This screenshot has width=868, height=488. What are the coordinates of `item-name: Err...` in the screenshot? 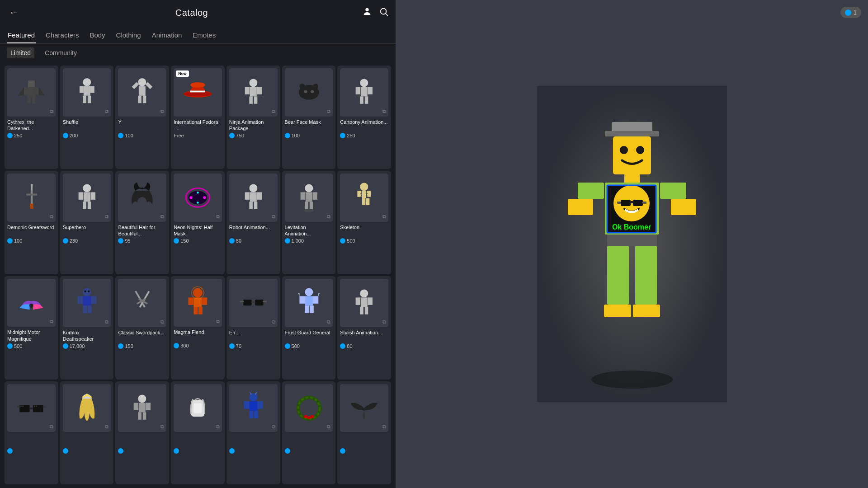 It's located at (253, 336).